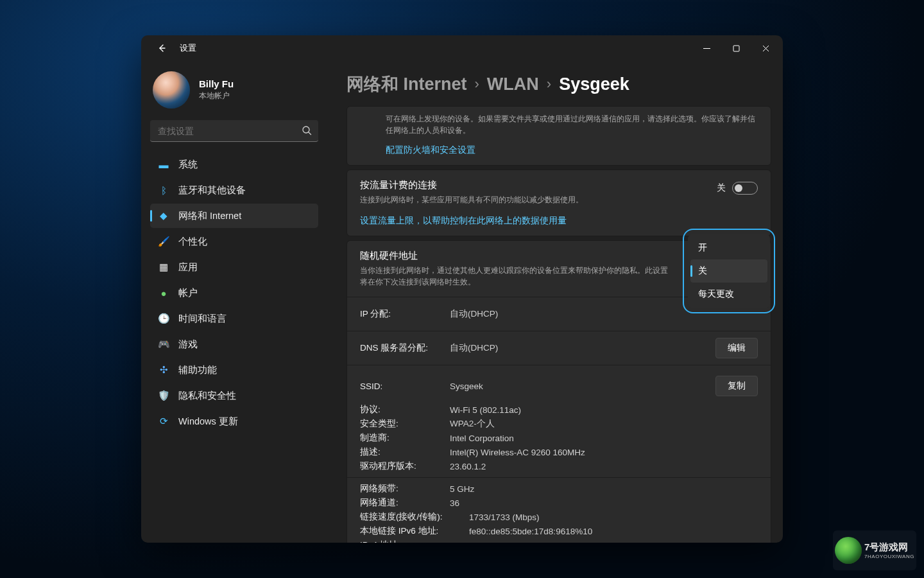  Describe the element at coordinates (216, 83) in the screenshot. I see `profile-name: Billy Fu` at that location.